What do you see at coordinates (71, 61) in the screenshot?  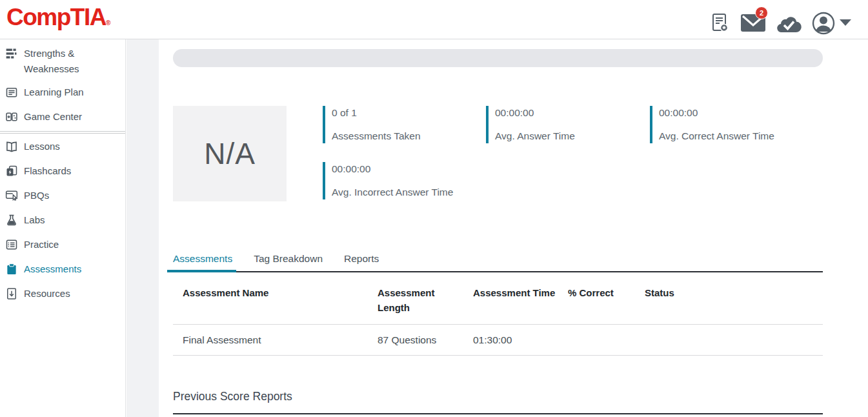 I see `sidebar-item-label: Strengths & Weaknesses` at bounding box center [71, 61].